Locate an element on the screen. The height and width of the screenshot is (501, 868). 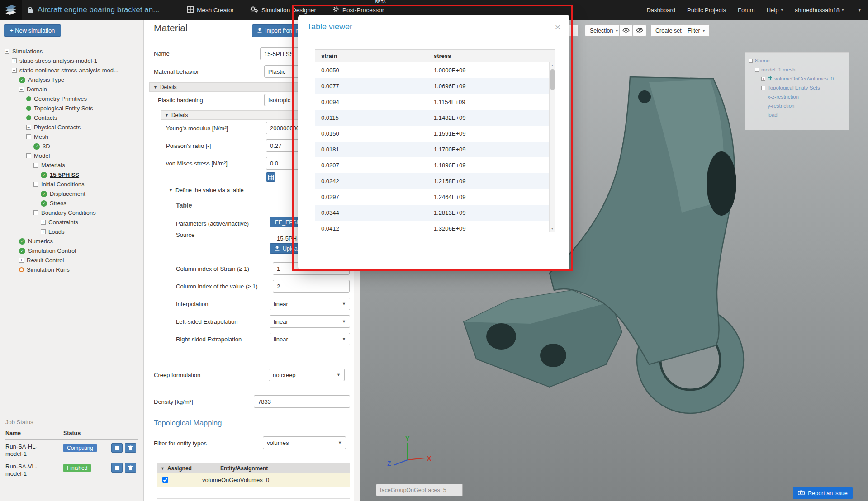
create-set-button: Create set is located at coordinates (669, 31).